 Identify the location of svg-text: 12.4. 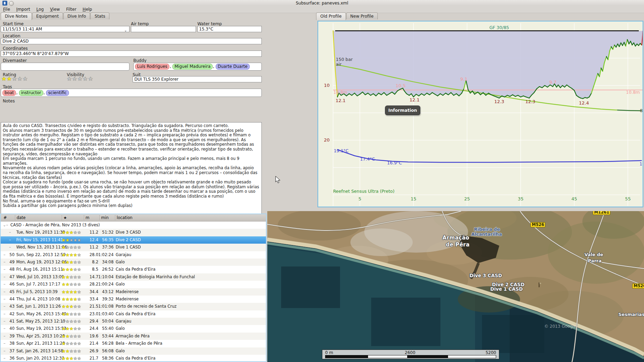
(584, 103).